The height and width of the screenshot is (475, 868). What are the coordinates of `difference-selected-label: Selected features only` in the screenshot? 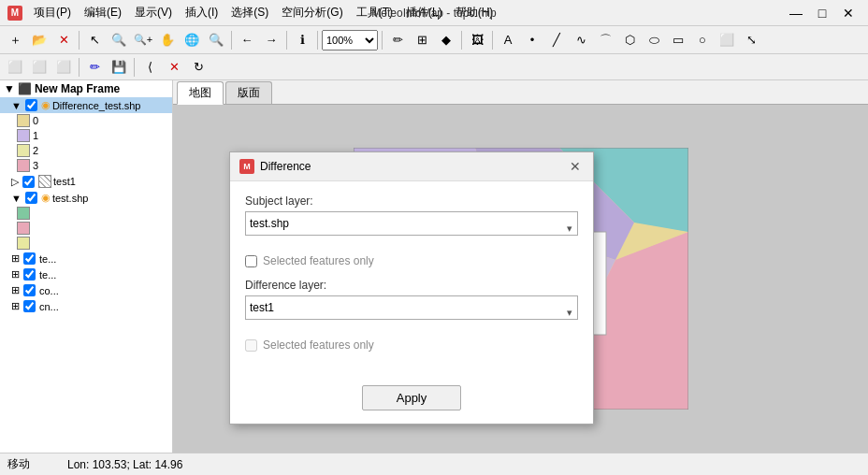 It's located at (318, 345).